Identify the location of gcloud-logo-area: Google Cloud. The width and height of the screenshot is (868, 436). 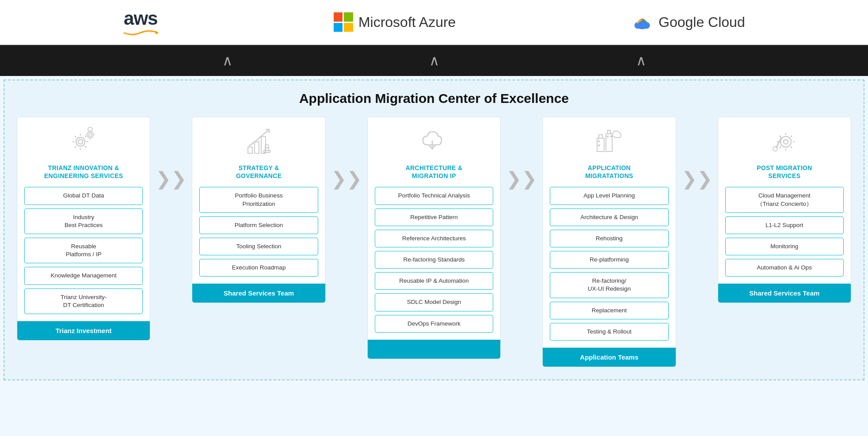
(688, 22).